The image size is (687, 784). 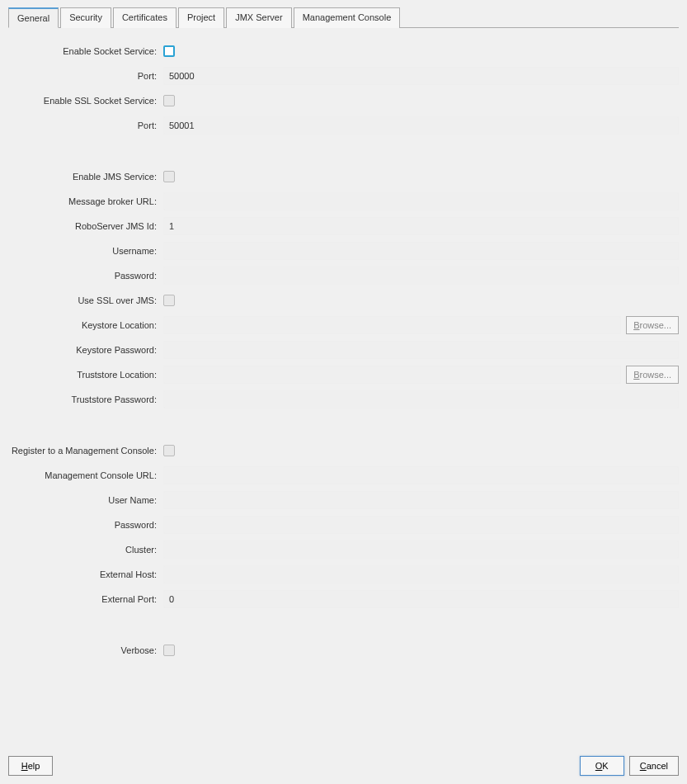 I want to click on ext-host-input, so click(x=421, y=574).